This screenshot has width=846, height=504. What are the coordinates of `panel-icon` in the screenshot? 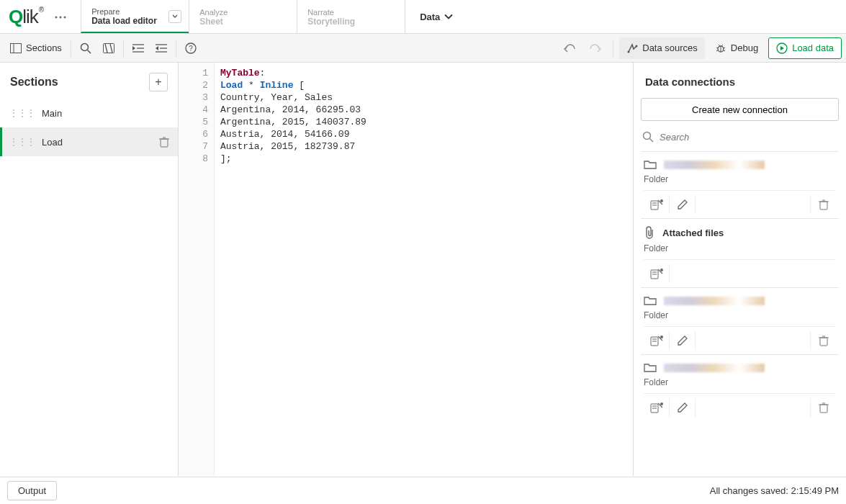 It's located at (16, 48).